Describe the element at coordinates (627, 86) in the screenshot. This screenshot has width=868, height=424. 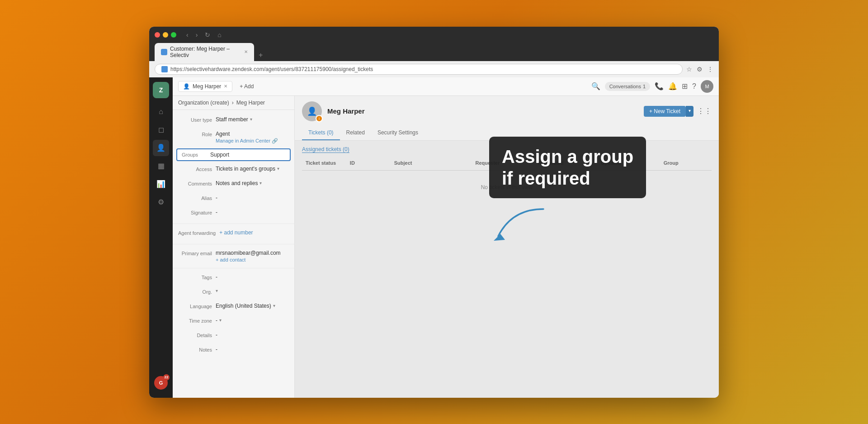
I see `conversations-button: Conversations 1` at that location.